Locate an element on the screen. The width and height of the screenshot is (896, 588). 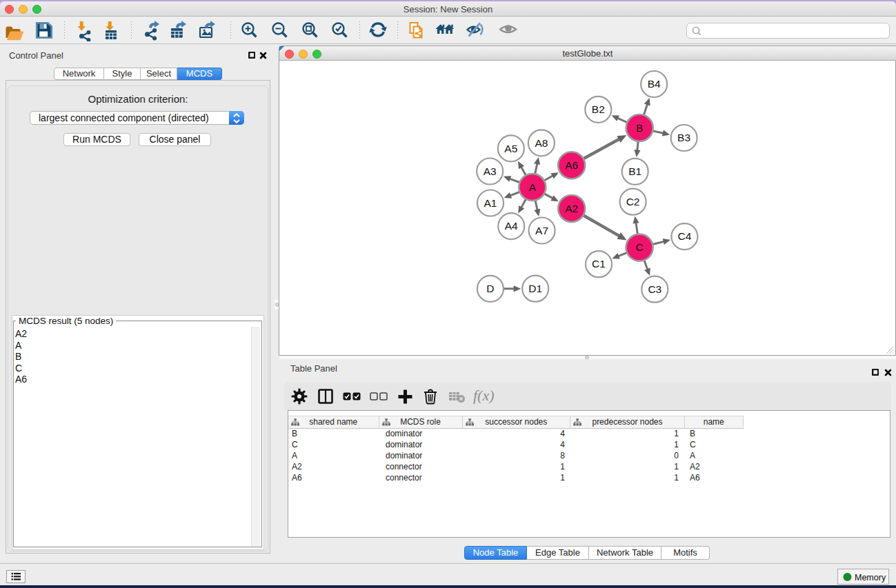
svg-text: A3 is located at coordinates (490, 171).